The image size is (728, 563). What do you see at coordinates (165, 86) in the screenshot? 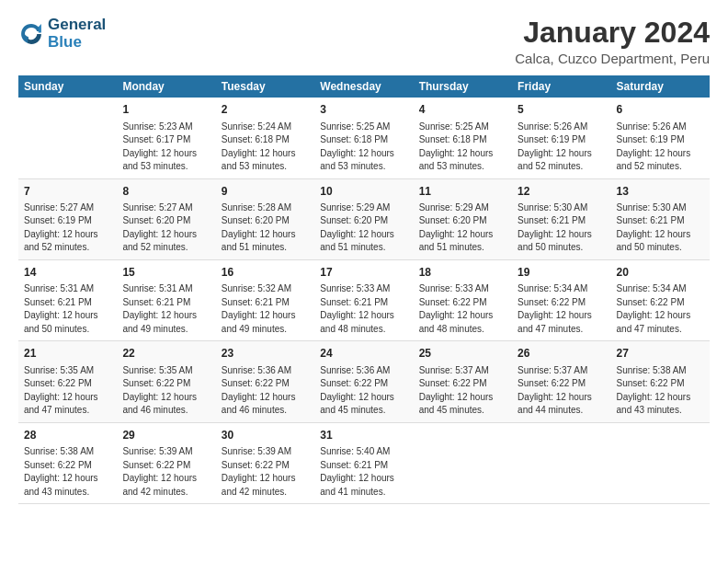
I see `col-header-monday: Monday` at bounding box center [165, 86].